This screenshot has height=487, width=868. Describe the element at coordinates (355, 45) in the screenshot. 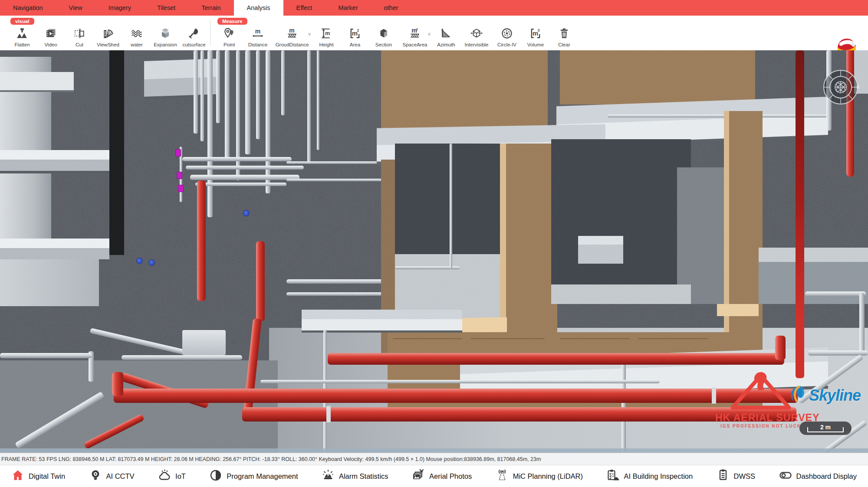

I see `tool-label: Area` at that location.